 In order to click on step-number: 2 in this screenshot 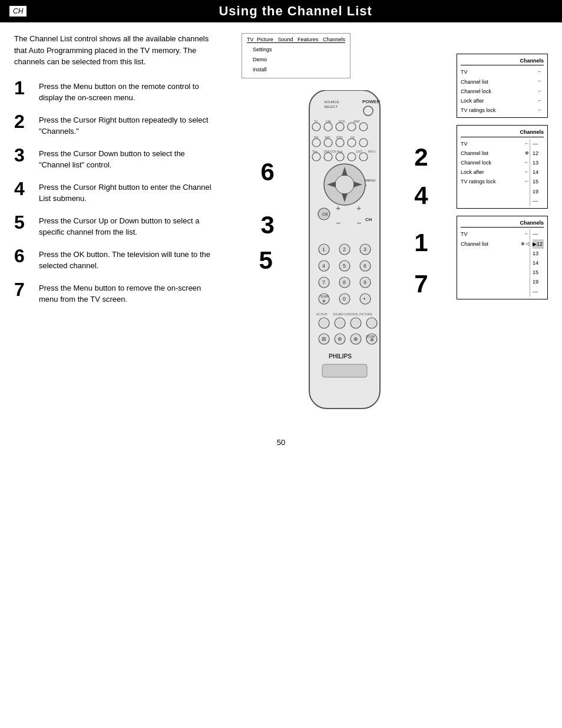, I will do `click(24, 121)`.